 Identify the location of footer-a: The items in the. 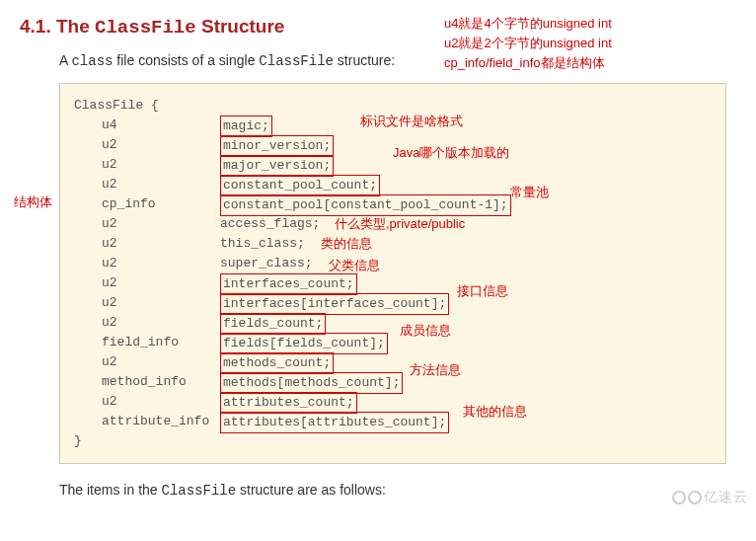
(111, 490).